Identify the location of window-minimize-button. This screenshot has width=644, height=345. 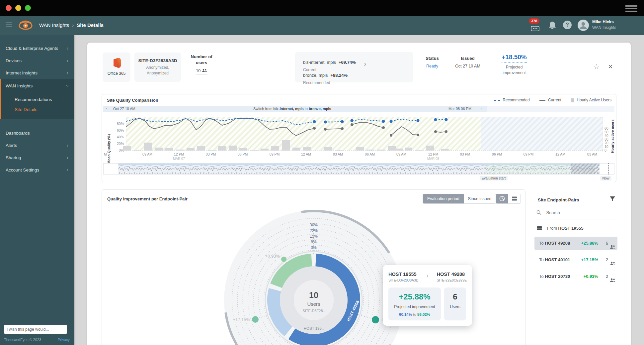
(18, 8).